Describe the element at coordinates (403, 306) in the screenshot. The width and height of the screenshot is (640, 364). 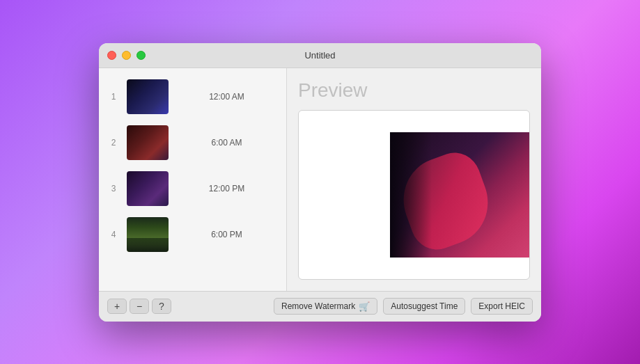
I see `toolbar-right: Remove Watermark 🛒 Autosuggest Time Expo…` at that location.